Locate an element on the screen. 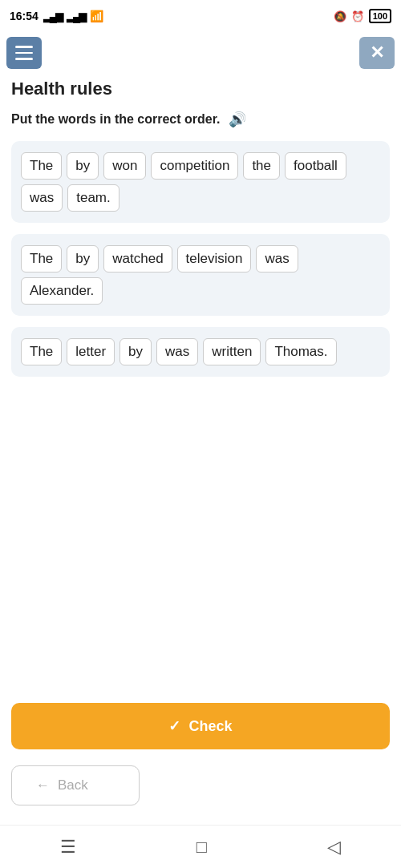 The height and width of the screenshot is (868, 401). word-chip: won is located at coordinates (125, 166).